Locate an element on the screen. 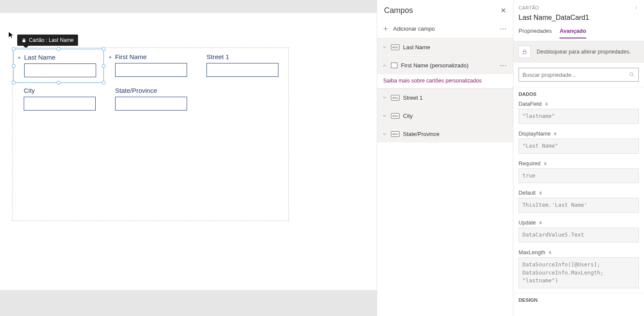 This screenshot has width=644, height=316. tab-advanced: Avançado is located at coordinates (573, 33).